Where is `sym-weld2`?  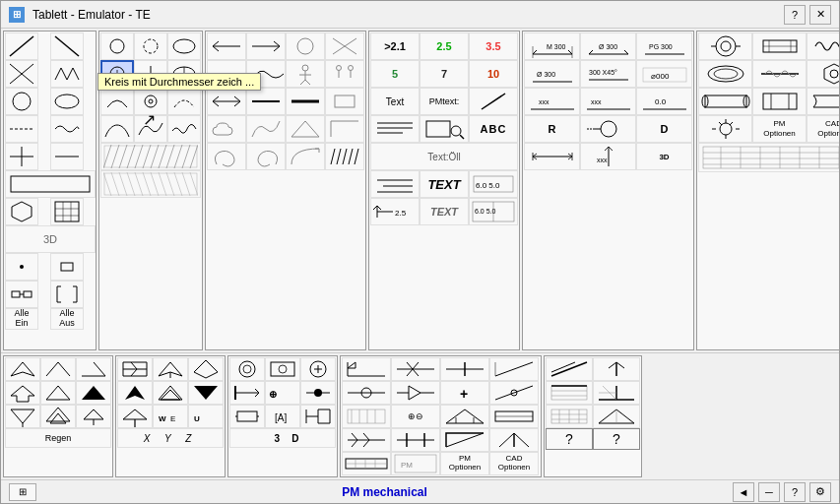 sym-weld2 is located at coordinates (416, 369).